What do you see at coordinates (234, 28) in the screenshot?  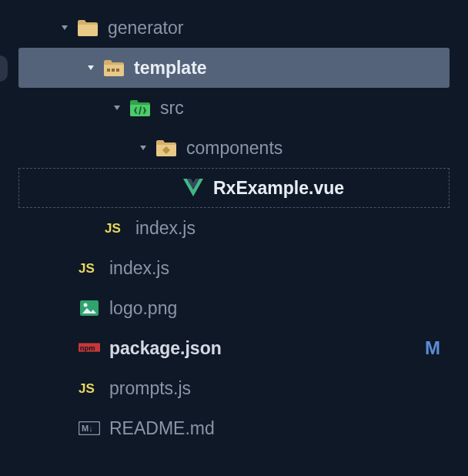 I see `tree-folder-generator: generator` at bounding box center [234, 28].